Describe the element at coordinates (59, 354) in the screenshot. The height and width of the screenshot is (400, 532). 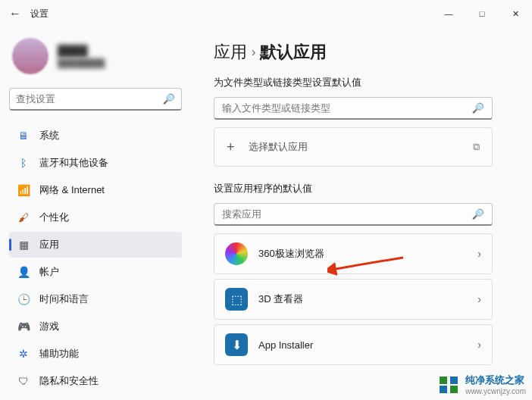
I see `nav-label: 辅助功能` at that location.